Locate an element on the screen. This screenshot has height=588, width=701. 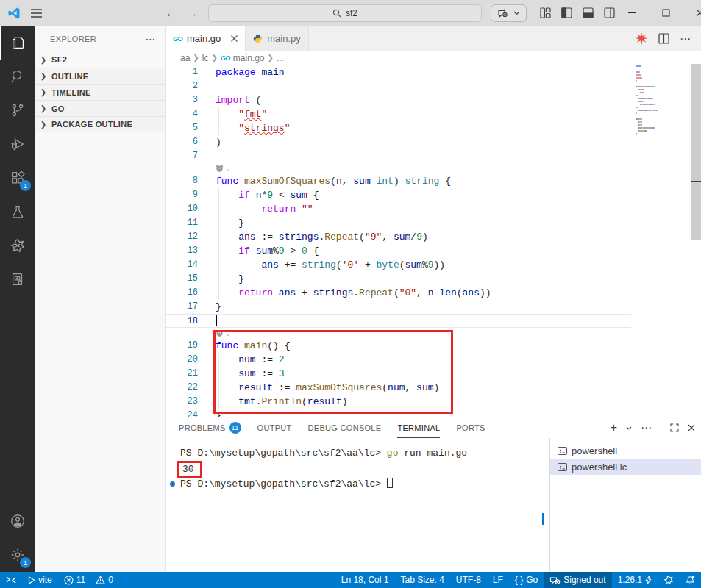
sidebar-item-go: ❯ GO is located at coordinates (100, 108).